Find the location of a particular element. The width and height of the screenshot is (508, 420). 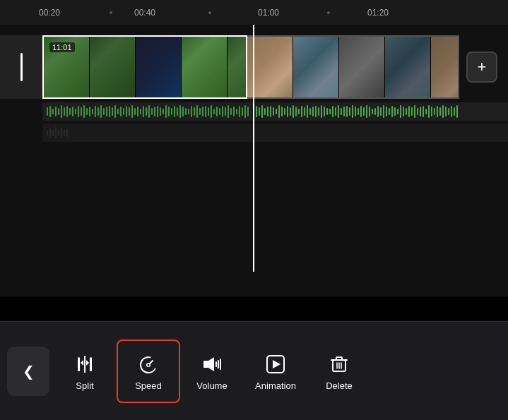

add-clip-button: + is located at coordinates (482, 67).